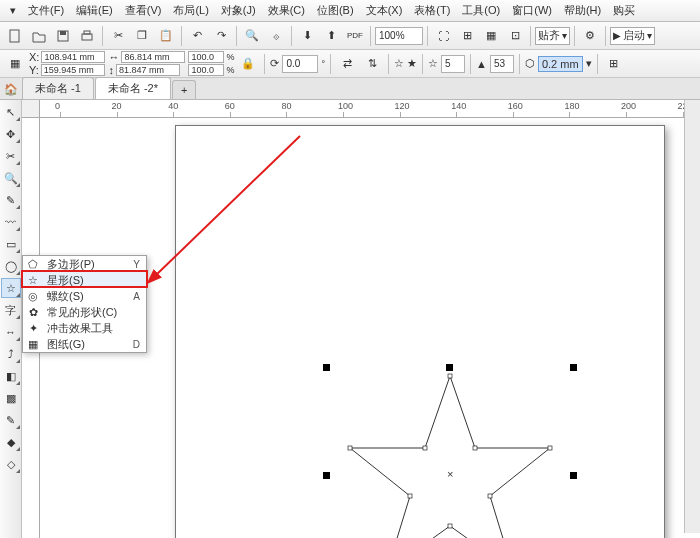  Describe the element at coordinates (560, 64) in the screenshot. I see `outline-width-combo: 0.2 mm` at that location.